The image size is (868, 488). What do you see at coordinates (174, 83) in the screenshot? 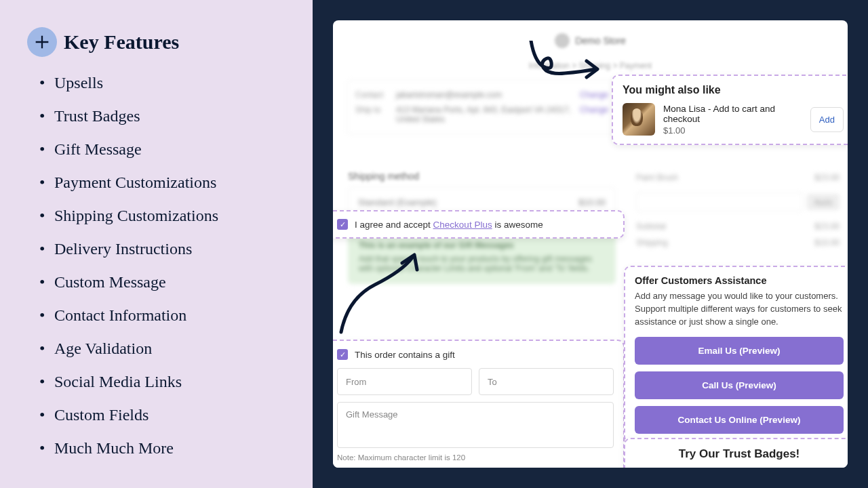
I see `list-item: Upsells` at bounding box center [174, 83].